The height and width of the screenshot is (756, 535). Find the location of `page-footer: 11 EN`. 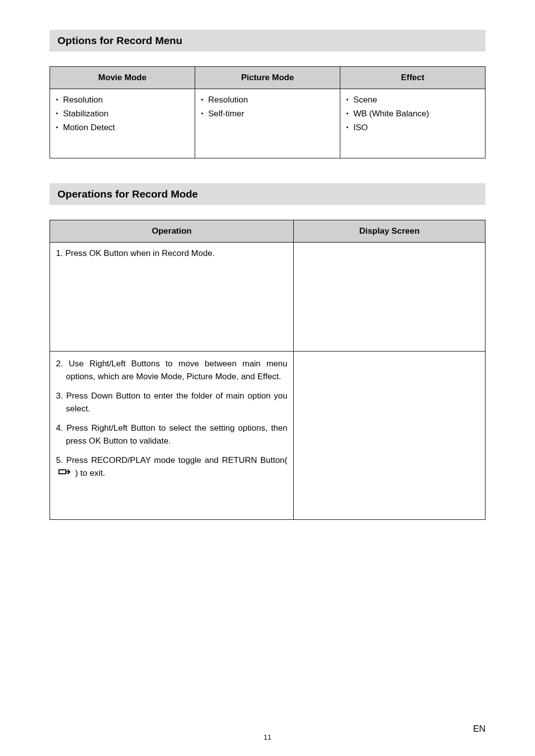

page-footer: 11 EN is located at coordinates (268, 737).